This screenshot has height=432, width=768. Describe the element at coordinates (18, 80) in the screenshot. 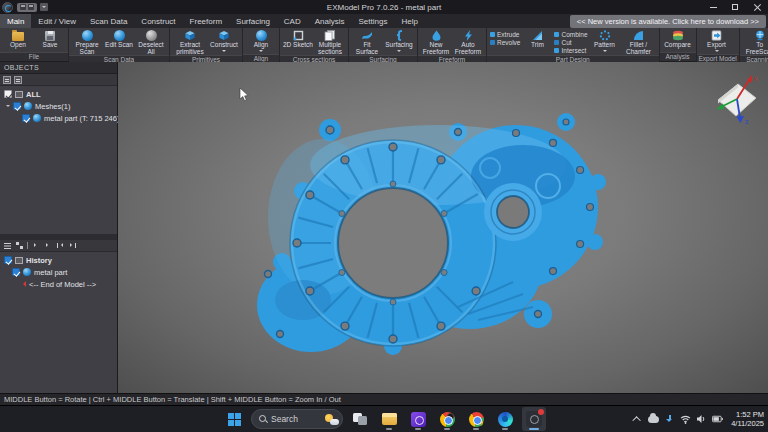

I see `objects-filter-icon` at that location.